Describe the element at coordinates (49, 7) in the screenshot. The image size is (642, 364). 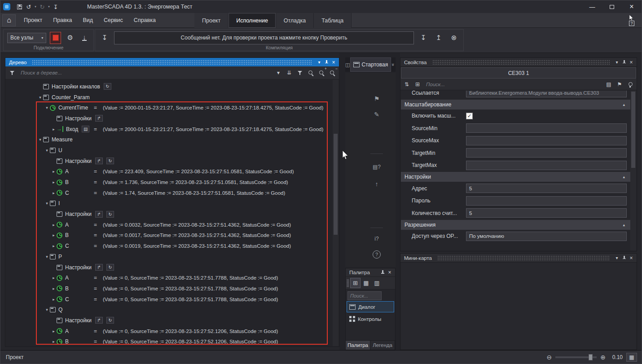
I see `redo-dropdown-caret-icon: ▾` at that location.